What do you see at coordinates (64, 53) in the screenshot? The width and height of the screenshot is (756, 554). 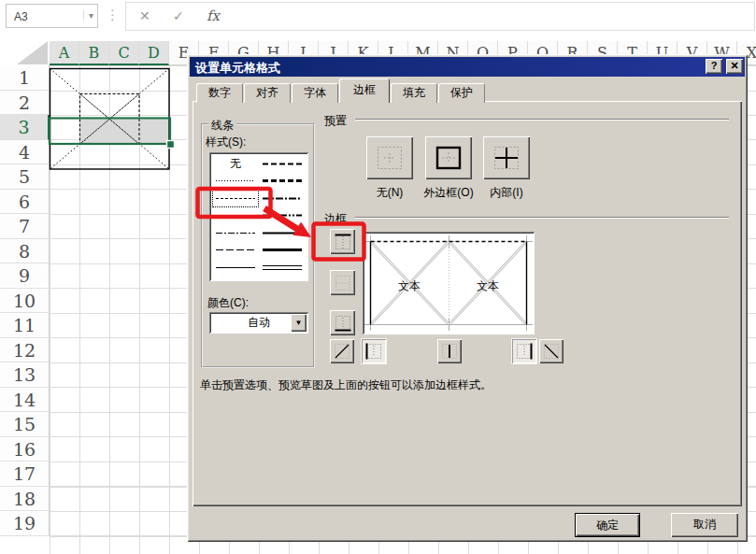 I see `column-header-A: A` at bounding box center [64, 53].